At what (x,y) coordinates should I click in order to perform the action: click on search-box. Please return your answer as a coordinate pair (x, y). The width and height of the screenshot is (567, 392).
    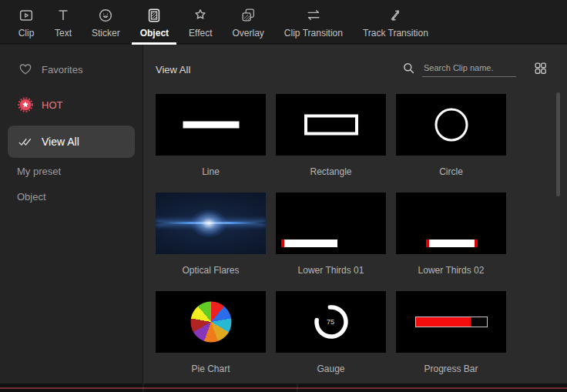
    Looking at the image, I should click on (459, 69).